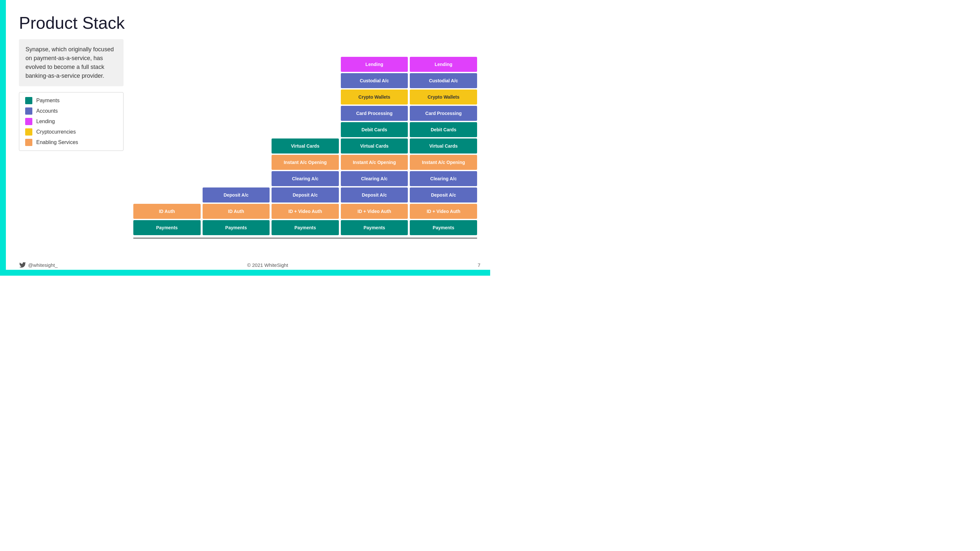 This screenshot has width=980, height=551. Describe the element at coordinates (72, 63) in the screenshot. I see `description-box: Synapse, which originally focused on pay…` at that location.